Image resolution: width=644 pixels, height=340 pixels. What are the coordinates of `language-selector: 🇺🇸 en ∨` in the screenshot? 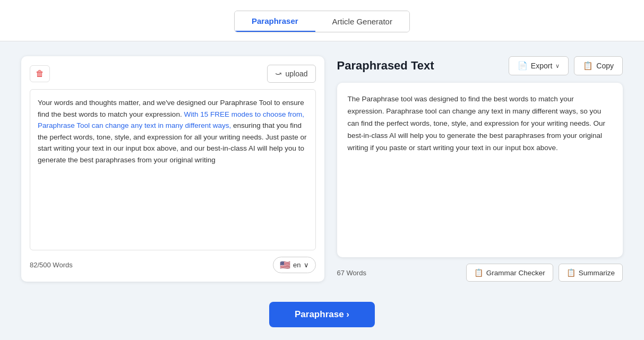 It's located at (294, 265).